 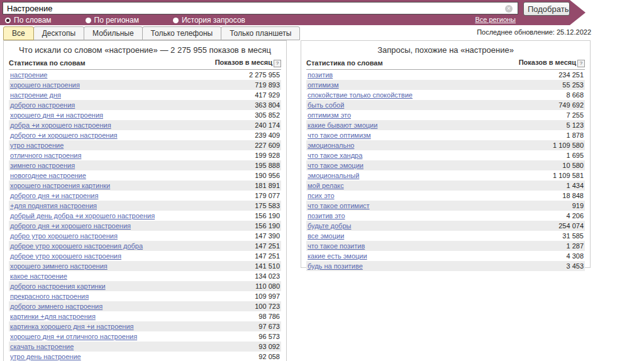 What do you see at coordinates (74, 336) in the screenshot?
I see `keyword-link: хорошего дня +и отличного настроения` at bounding box center [74, 336].